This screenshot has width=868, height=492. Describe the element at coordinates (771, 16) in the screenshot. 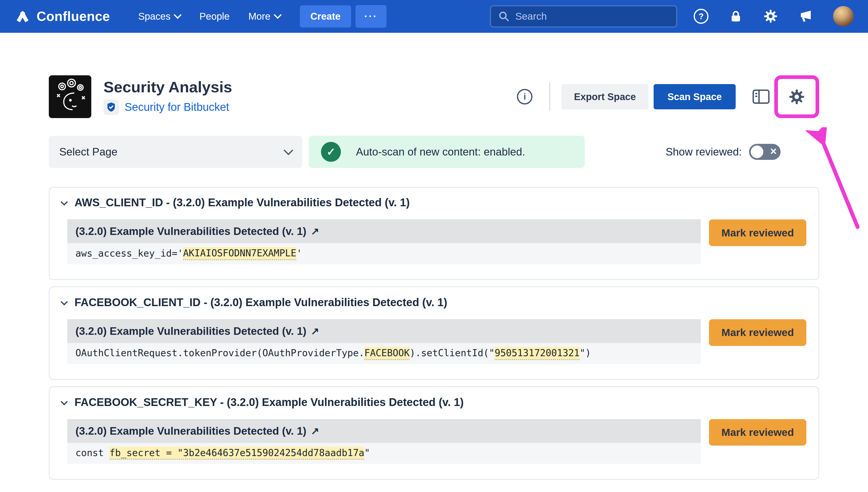

I see `gear-icon` at that location.